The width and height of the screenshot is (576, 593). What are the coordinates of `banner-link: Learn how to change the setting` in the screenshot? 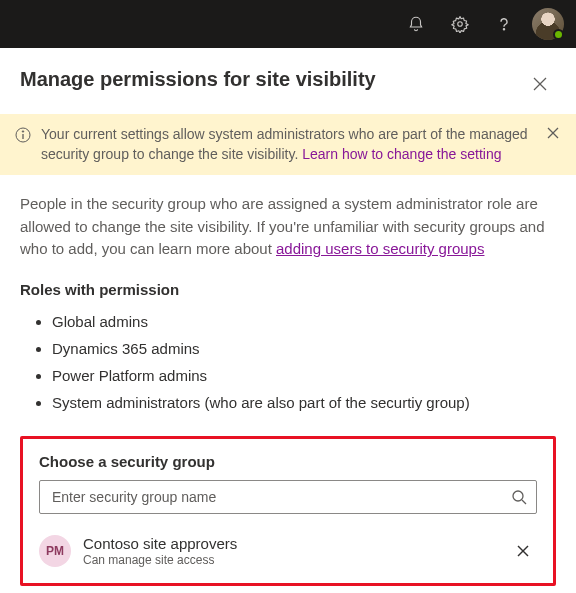 It's located at (402, 154).